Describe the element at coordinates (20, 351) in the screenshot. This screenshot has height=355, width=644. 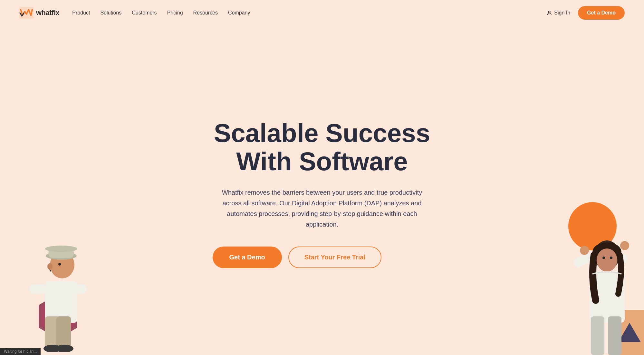
I see `status-bar: Waiting for h.clari...` at that location.